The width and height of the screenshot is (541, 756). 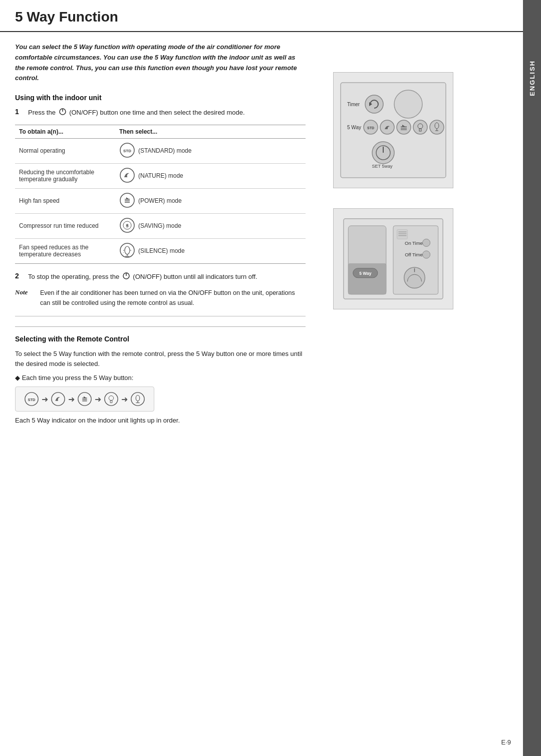 I want to click on power-mode-label: (POWER) mode, so click(x=160, y=201).